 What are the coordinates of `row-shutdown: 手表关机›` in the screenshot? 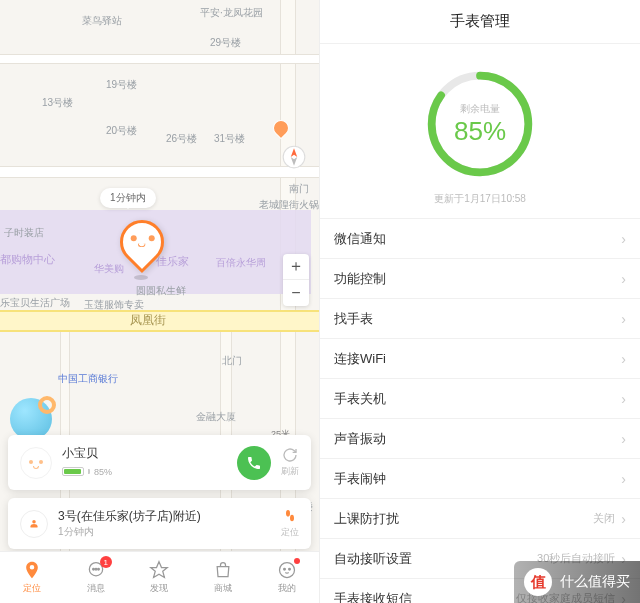 It's located at (480, 399).